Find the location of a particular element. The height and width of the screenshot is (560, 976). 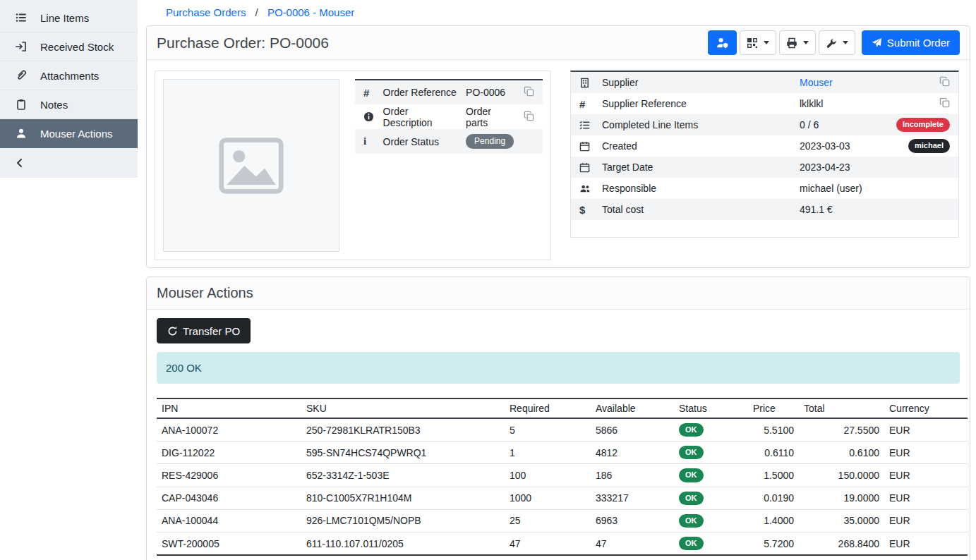

image-icon is located at coordinates (251, 166).